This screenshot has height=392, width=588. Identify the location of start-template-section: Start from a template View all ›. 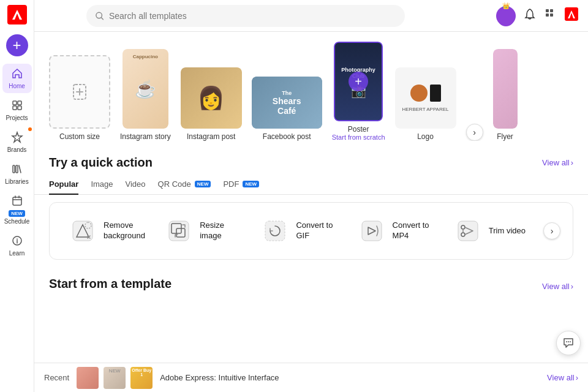
(311, 279).